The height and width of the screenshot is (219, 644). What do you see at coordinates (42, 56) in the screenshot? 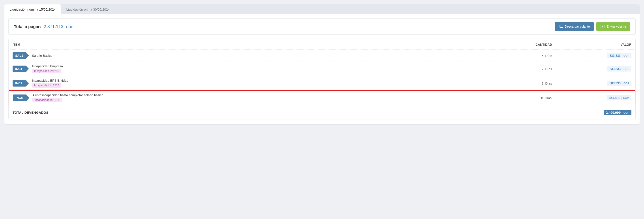
I see `item-text: Salario Básico` at bounding box center [42, 56].